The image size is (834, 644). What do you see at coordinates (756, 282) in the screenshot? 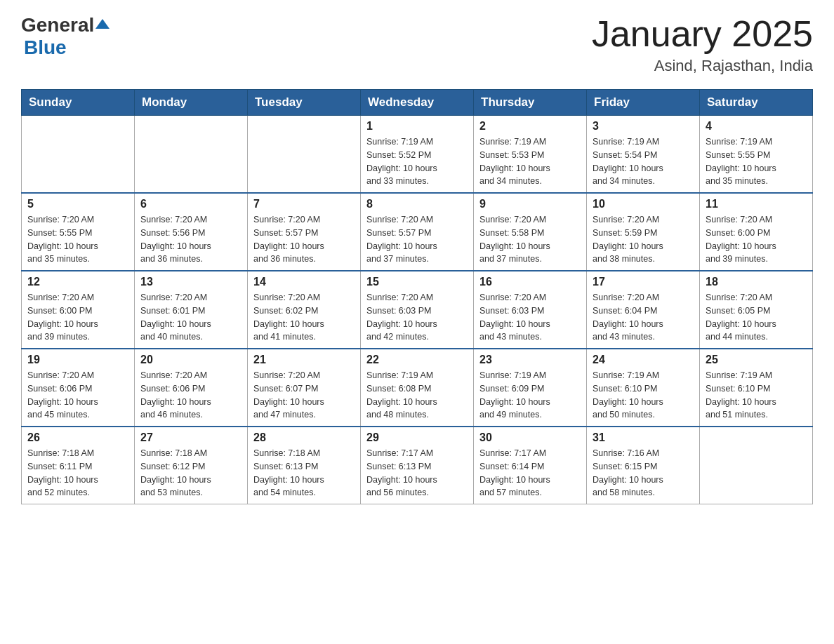
I see `day-number: 18` at bounding box center [756, 282].